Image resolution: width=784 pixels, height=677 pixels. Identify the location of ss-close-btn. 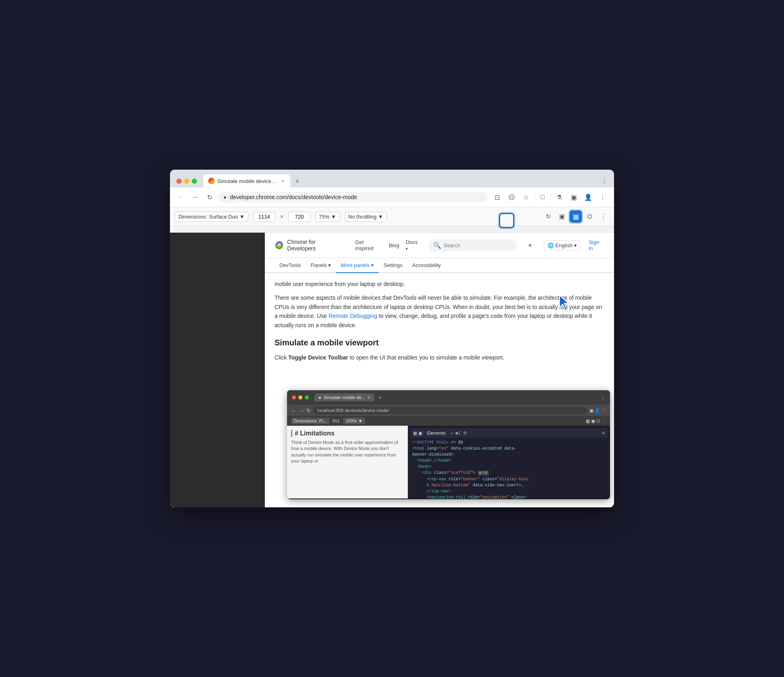
(294, 397).